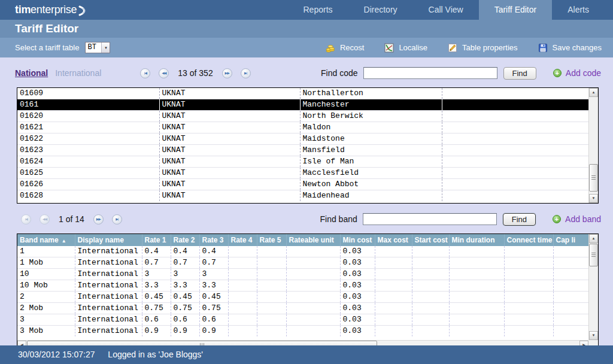 The height and width of the screenshot is (364, 613). I want to click on table-row: 10International3330.03, so click(303, 274).